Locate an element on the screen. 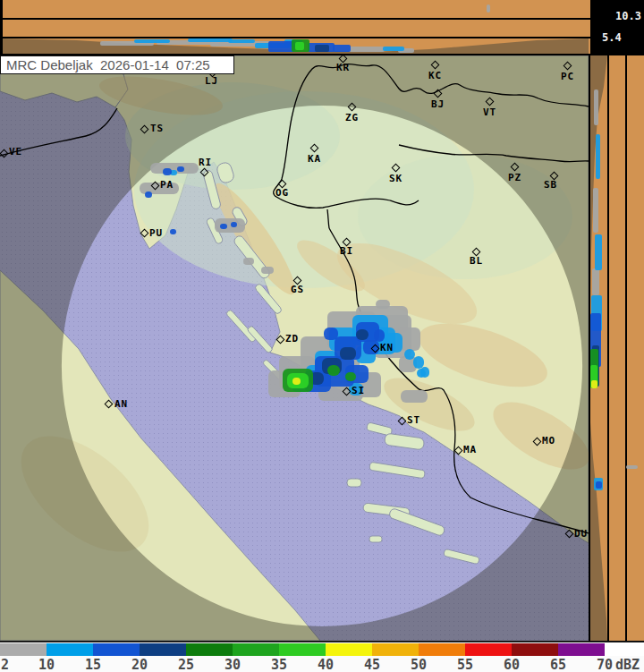 Image resolution: width=644 pixels, height=672 pixels. reflectivity-scale-labels: dBZ 210152025303540455055606570 is located at coordinates (322, 664).